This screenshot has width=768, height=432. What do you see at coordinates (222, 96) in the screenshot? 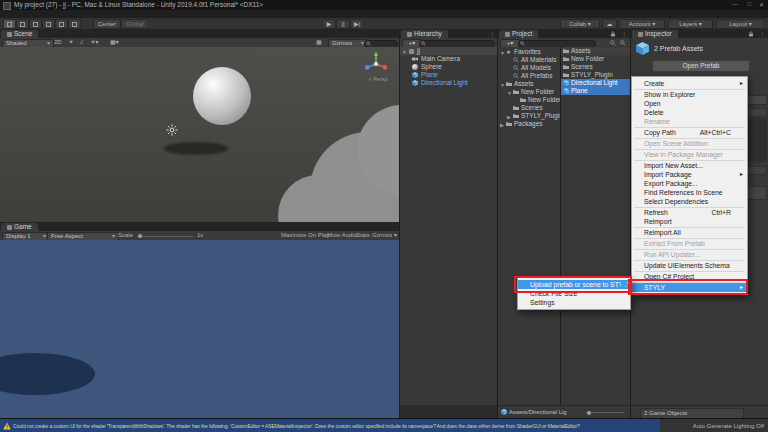
I see `sphere-object` at bounding box center [222, 96].